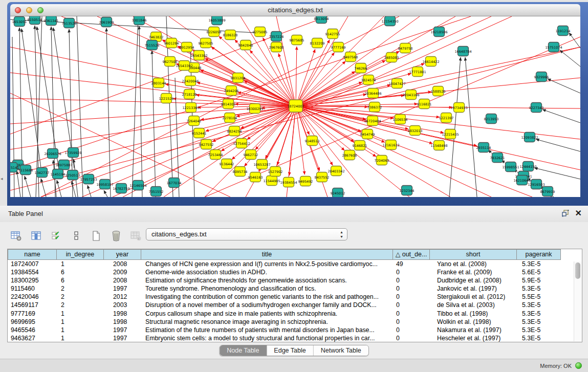 This screenshot has width=588, height=372. What do you see at coordinates (73, 175) in the screenshot?
I see `network-node: 1250513` at bounding box center [73, 175].